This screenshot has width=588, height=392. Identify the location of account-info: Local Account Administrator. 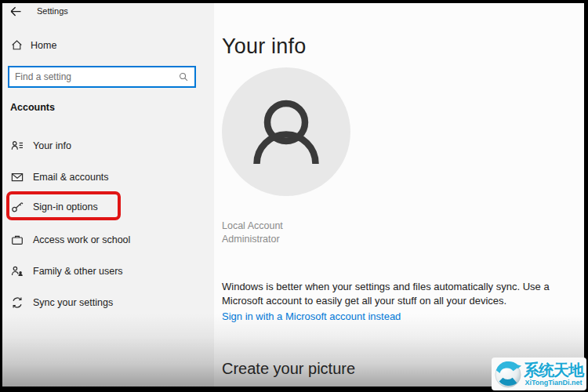
(252, 233).